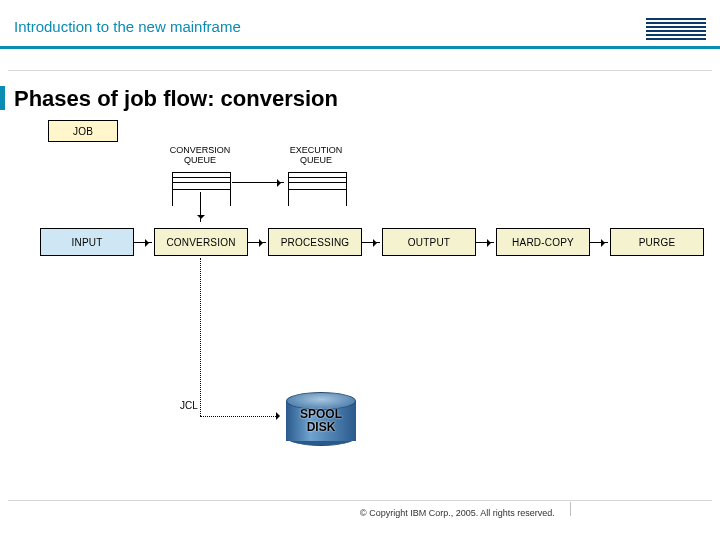 This screenshot has height=540, width=720. I want to click on arrow-convq-to-execq, so click(258, 182).